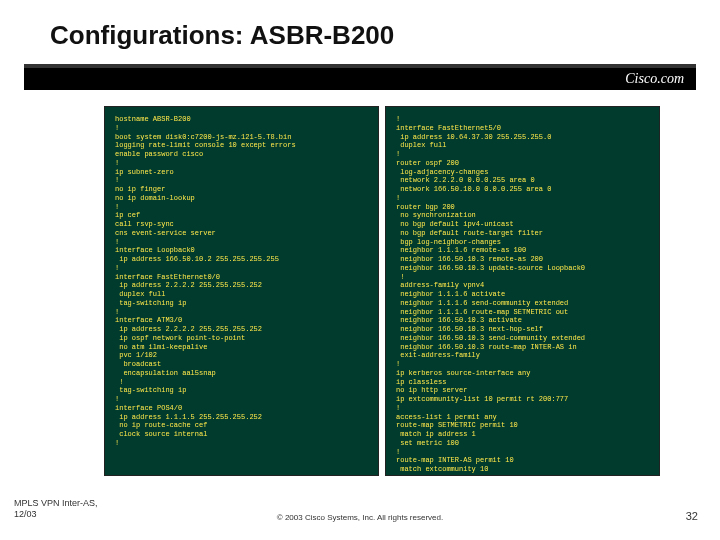  Describe the element at coordinates (222, 36) in the screenshot. I see `page-title: Configurations: ASBR-B200` at that location.